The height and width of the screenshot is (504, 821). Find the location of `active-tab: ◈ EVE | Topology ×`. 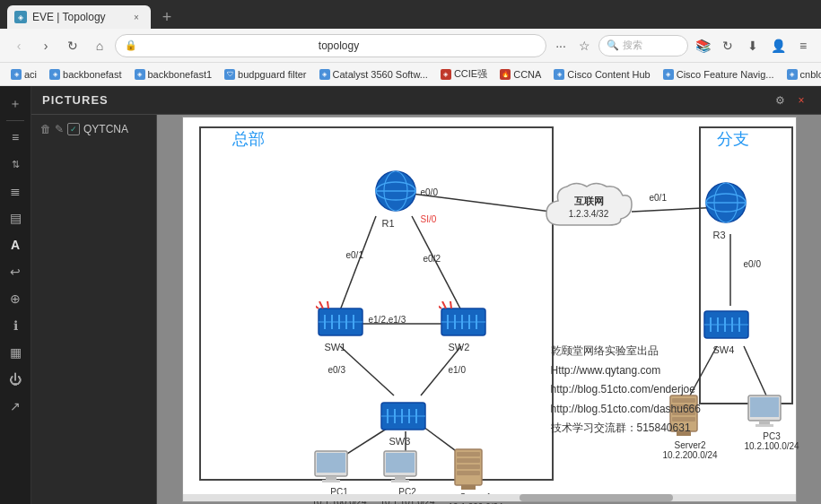

active-tab: ◈ EVE | Topology × is located at coordinates (79, 17).